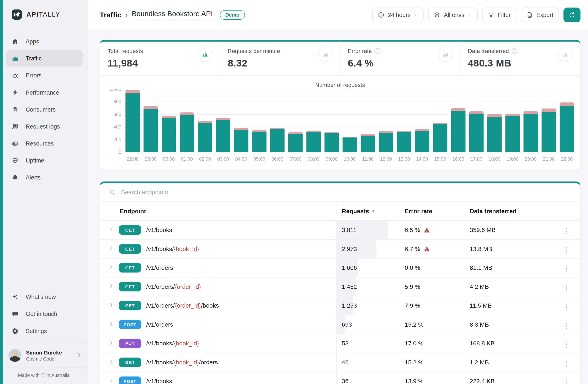 The height and width of the screenshot is (384, 588). Describe the element at coordinates (15, 92) in the screenshot. I see `lightning-icon` at that location.